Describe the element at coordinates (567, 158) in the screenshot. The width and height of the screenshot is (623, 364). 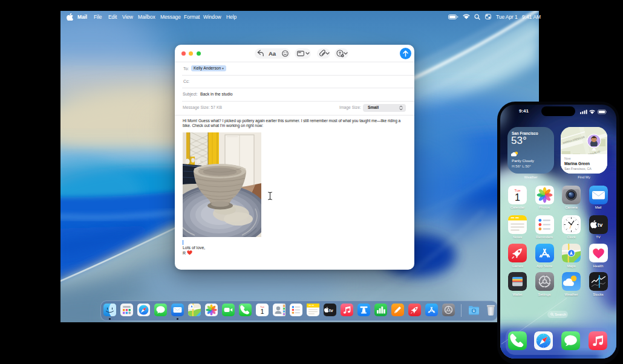
I see `svg-text: Now` at that location.